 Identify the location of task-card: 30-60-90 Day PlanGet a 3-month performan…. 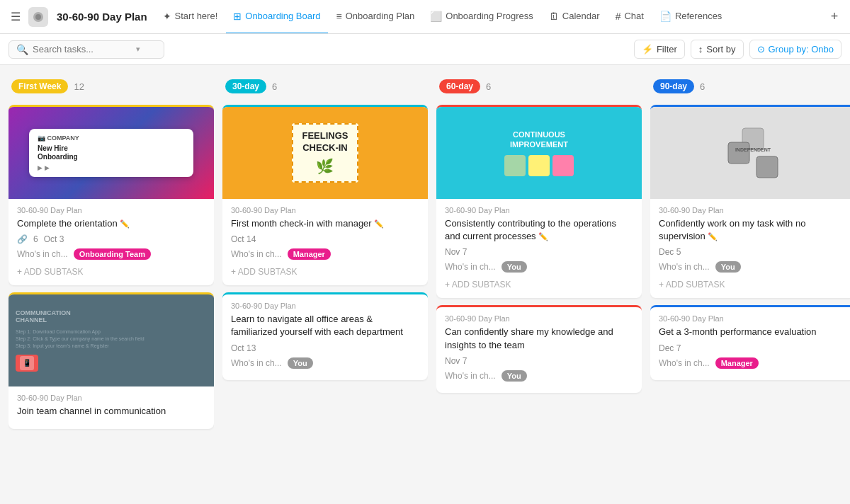
(750, 343).